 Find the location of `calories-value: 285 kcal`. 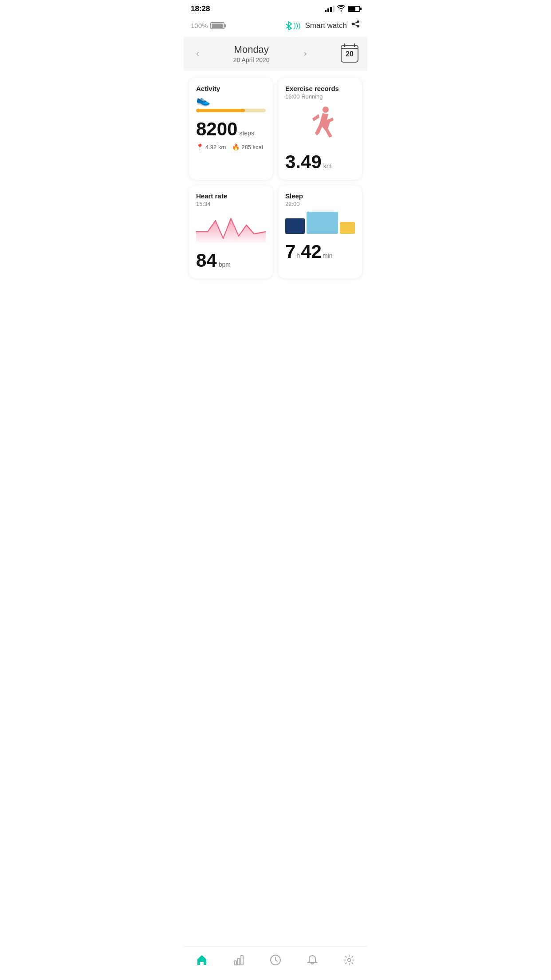

calories-value: 285 kcal is located at coordinates (252, 147).